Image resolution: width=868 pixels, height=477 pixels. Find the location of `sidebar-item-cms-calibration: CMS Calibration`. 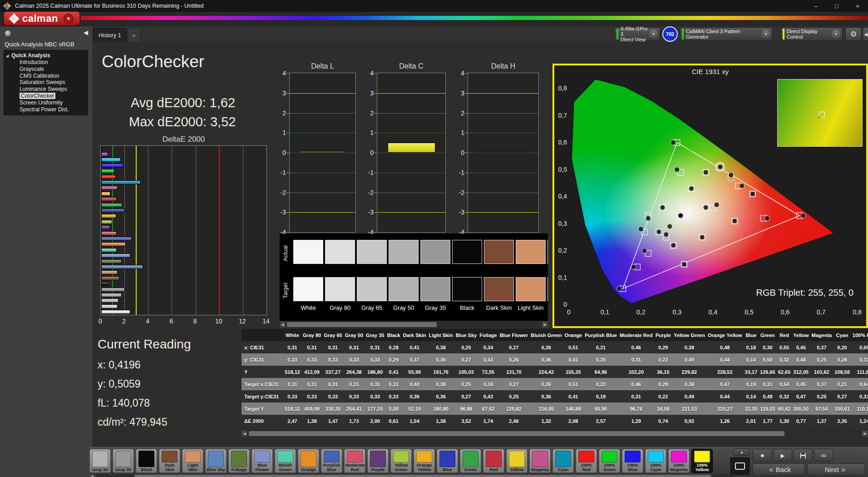

sidebar-item-cms-calibration: CMS Calibration is located at coordinates (46, 76).